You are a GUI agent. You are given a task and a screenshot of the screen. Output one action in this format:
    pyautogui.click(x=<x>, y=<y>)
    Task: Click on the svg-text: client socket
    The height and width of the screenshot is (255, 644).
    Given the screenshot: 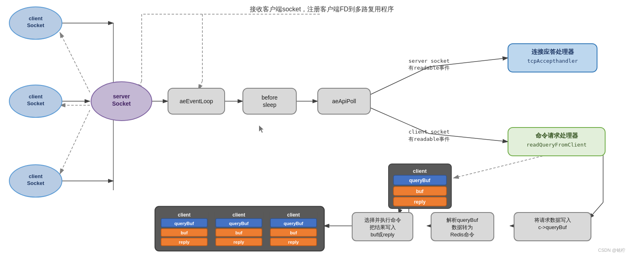 What is the action you would take?
    pyautogui.click(x=429, y=132)
    